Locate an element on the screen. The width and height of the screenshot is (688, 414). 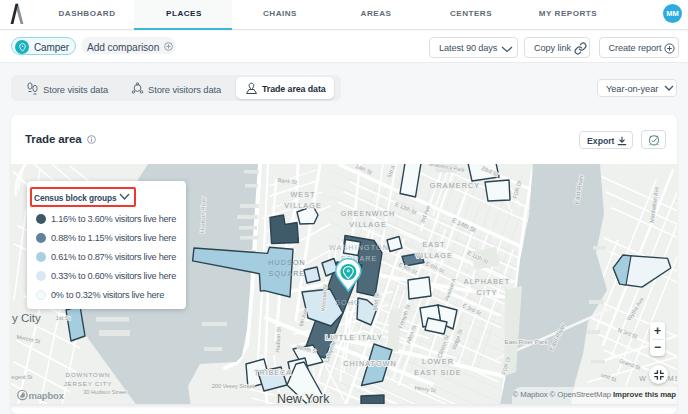
svg-text: HUDSON is located at coordinates (287, 262).